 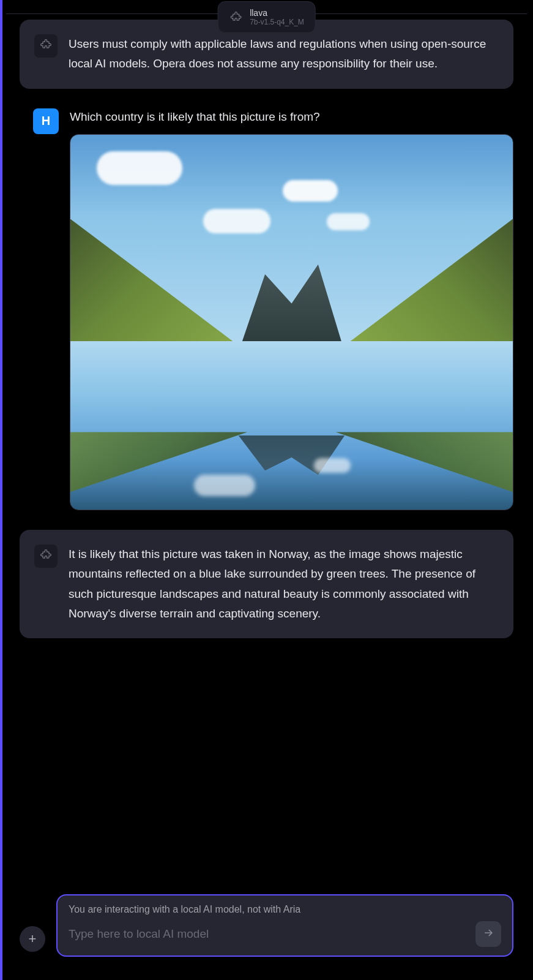 I want to click on model-badge-text: llava 7b-v1.5-q4_K_M, so click(x=277, y=17).